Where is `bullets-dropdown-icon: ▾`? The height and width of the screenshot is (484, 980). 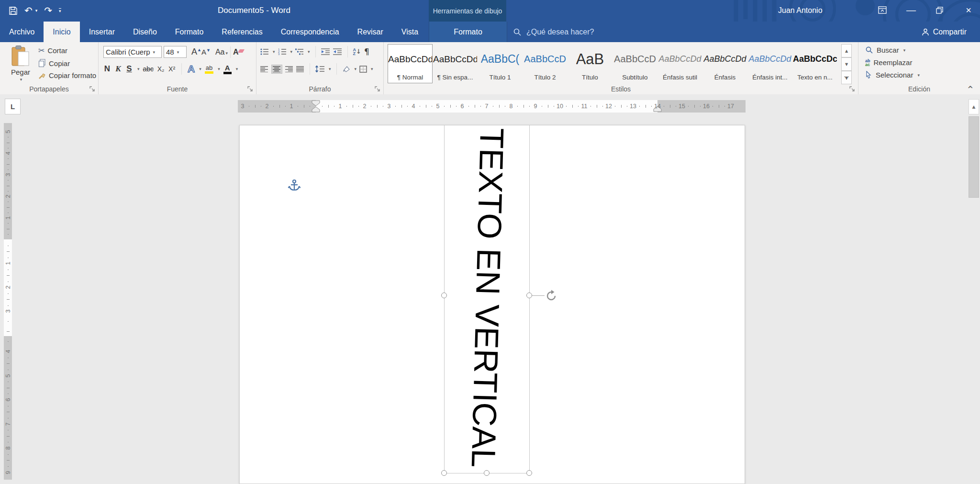 bullets-dropdown-icon: ▾ is located at coordinates (274, 52).